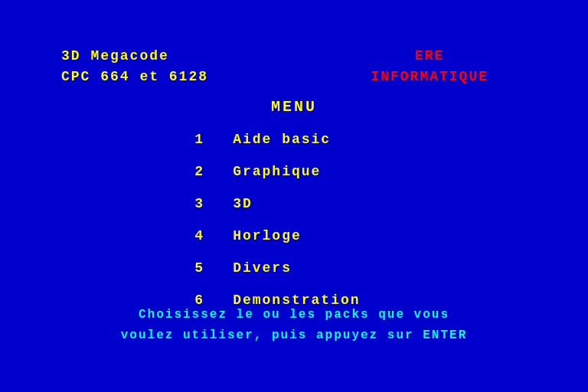  I want to click on menu-label-5: Divers, so click(262, 268).